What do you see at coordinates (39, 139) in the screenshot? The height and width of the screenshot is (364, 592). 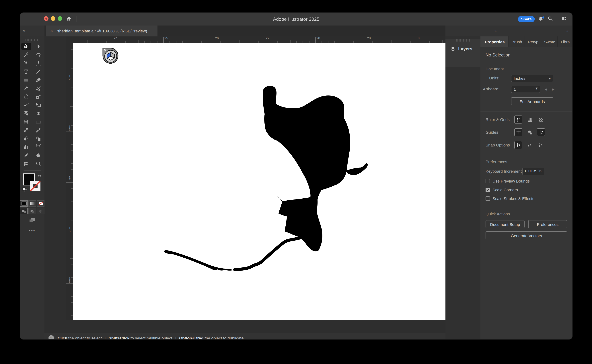 I see `symbol-sprayer-tool-icon` at bounding box center [39, 139].